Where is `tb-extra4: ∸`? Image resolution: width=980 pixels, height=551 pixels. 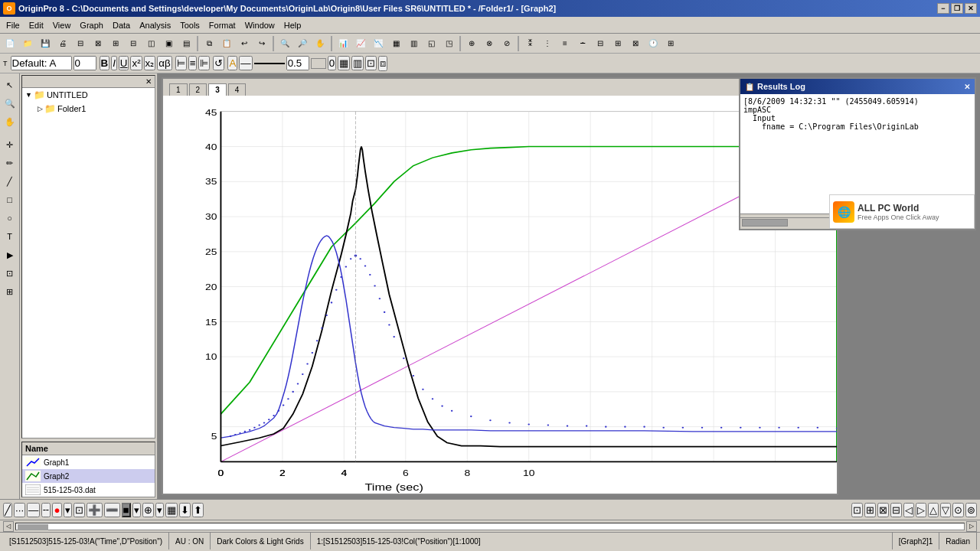 tb-extra4: ∸ is located at coordinates (583, 44).